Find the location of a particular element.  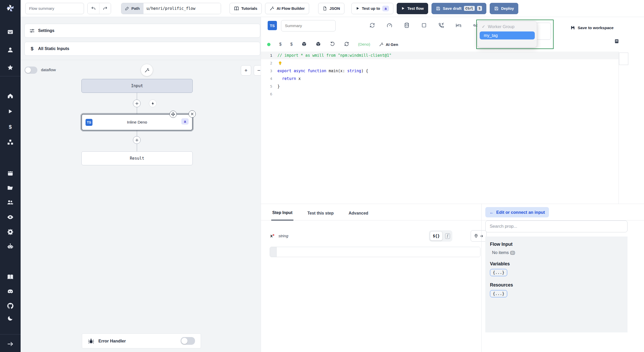

code-line: 1// import * as wmill from "npm:windmill… is located at coordinates (440, 55).